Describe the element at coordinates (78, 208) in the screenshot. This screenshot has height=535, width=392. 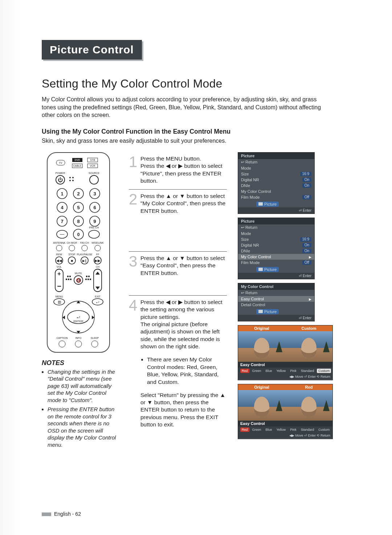
I see `svg-text: 5` at that location.